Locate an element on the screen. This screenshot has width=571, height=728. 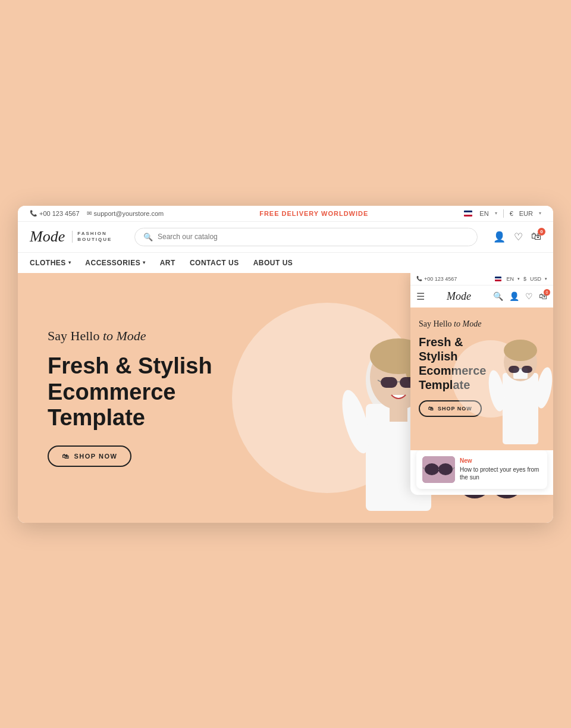
notification-description: How to protect your eyes from the sun is located at coordinates (501, 473).